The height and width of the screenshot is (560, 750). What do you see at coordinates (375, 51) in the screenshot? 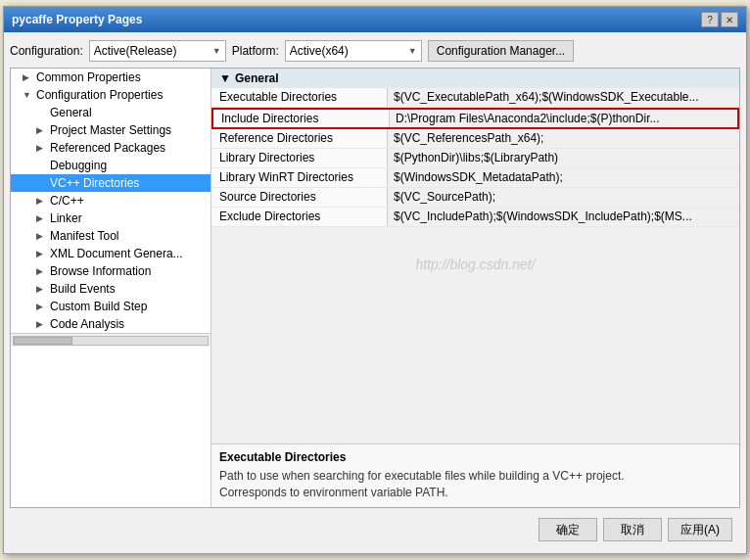
I see `toolbar-row: Configuration: Active(Release) ▼ Platfor…` at bounding box center [375, 51].